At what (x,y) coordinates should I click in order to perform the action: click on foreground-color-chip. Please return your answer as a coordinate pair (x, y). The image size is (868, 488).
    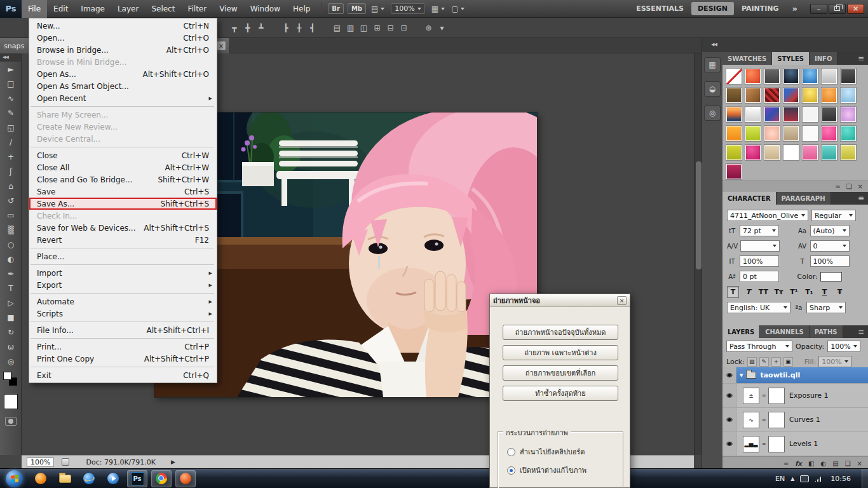
    Looking at the image, I should click on (8, 376).